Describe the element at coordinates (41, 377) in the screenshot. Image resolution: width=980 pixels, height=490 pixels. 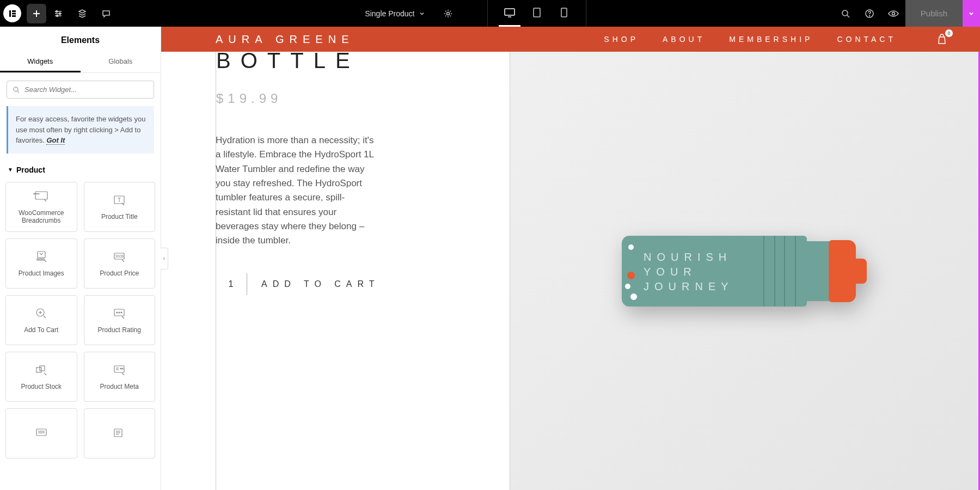
I see `widget-product-stock: Product Stock` at that location.